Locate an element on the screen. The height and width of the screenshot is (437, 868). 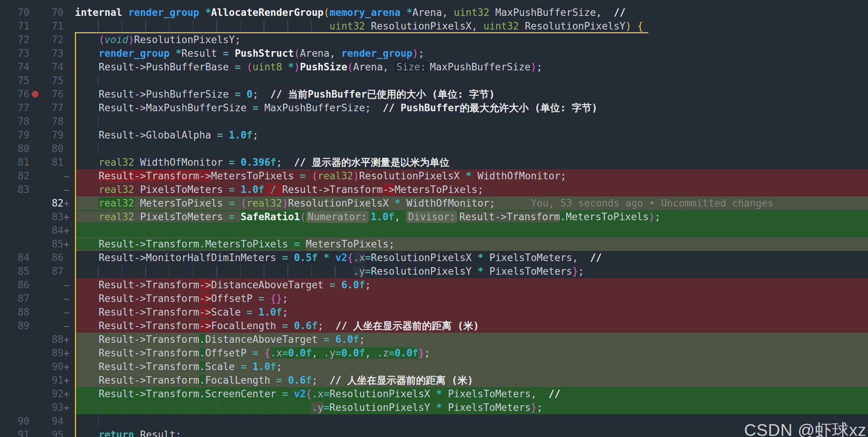
code-line: 8181 real32 WidthOfMonitor = 0.396f; // … is located at coordinates (434, 162).